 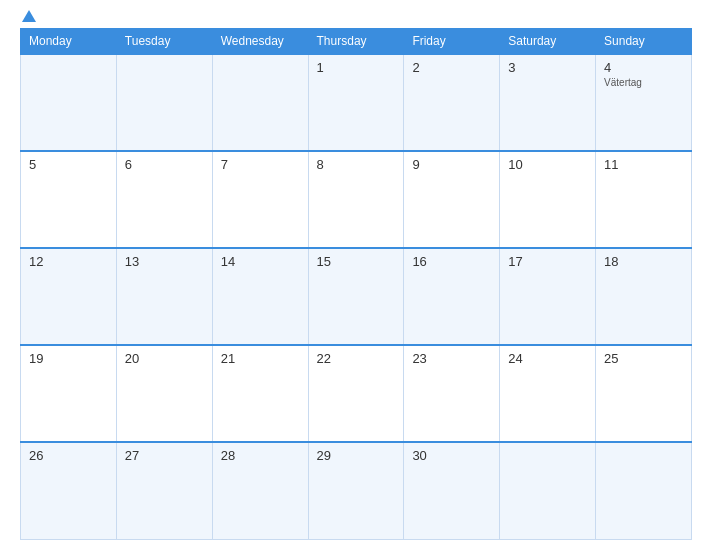 What do you see at coordinates (644, 42) in the screenshot?
I see `weekday-sunday: Sunday` at bounding box center [644, 42].